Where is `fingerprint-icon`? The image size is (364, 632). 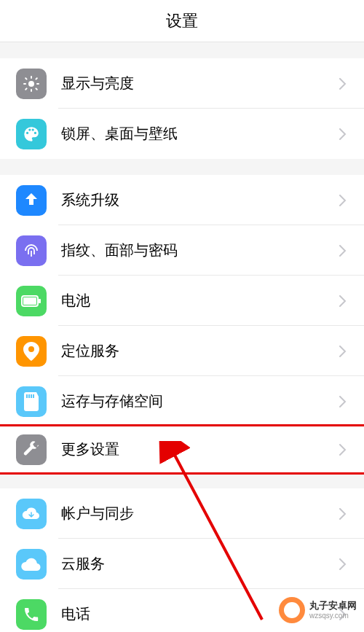
fingerprint-icon is located at coordinates (31, 251).